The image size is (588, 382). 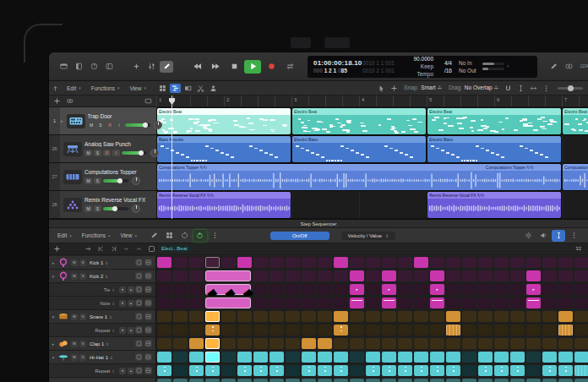 I want to click on row-solo-button: S, so click(x=83, y=344).